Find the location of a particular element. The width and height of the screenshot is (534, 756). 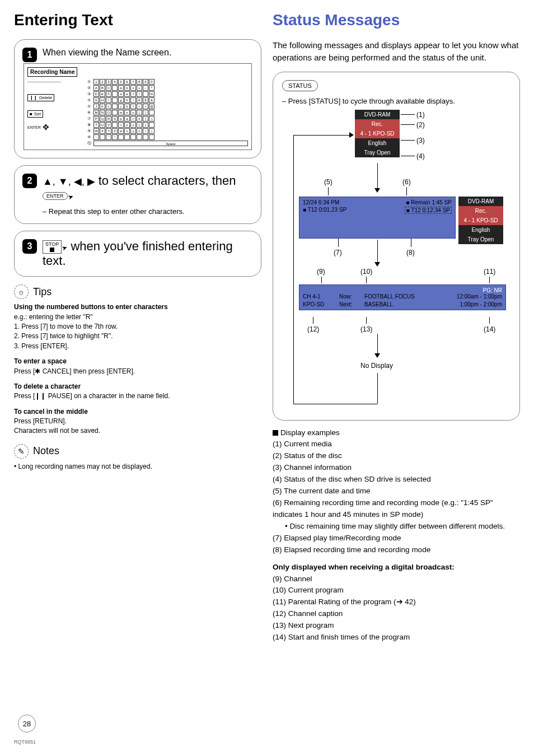

callout-11: (11) is located at coordinates (489, 272).